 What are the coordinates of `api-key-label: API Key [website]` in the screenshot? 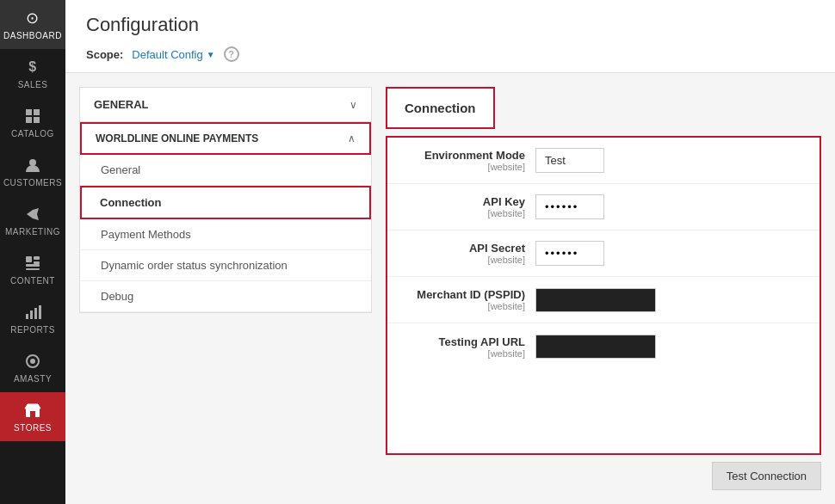 It's located at (467, 206).